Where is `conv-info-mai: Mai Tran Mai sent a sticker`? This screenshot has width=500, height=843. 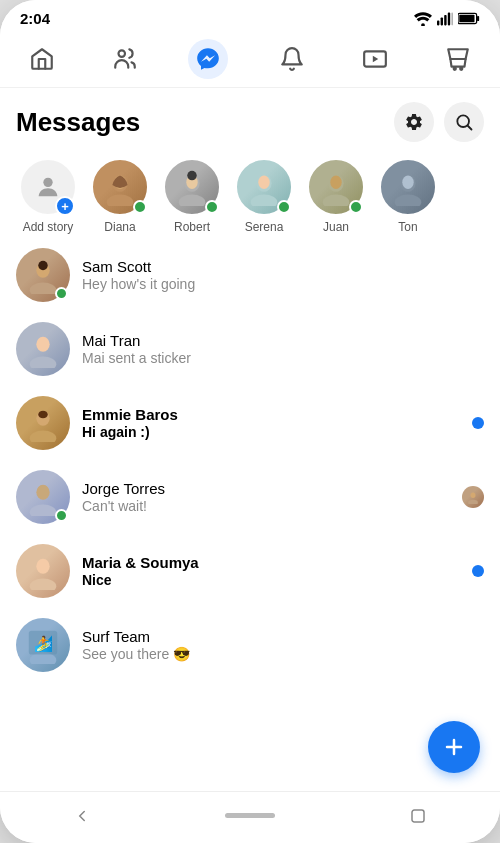
conv-info-mai: Mai Tran Mai sent a sticker is located at coordinates (283, 349).